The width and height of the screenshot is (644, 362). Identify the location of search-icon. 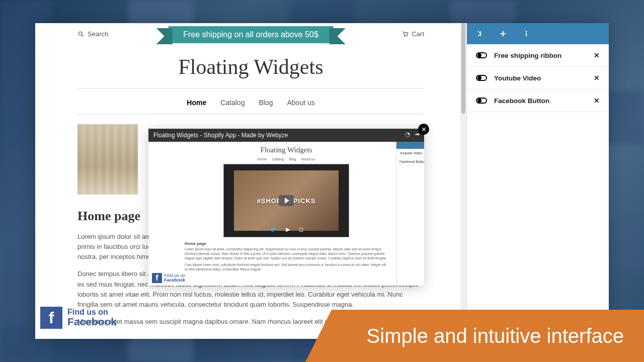
(81, 34).